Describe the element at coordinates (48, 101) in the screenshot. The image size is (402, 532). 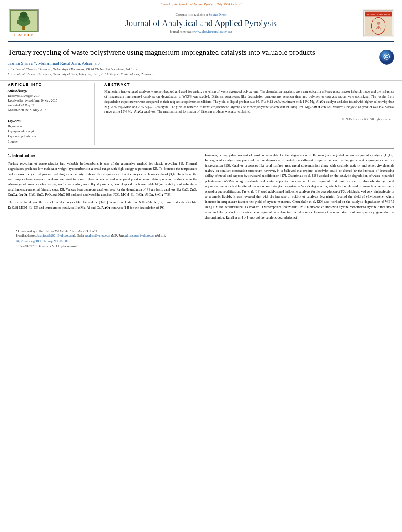
I see `received-revised-date: Received in revised form 20 May 2015` at that location.